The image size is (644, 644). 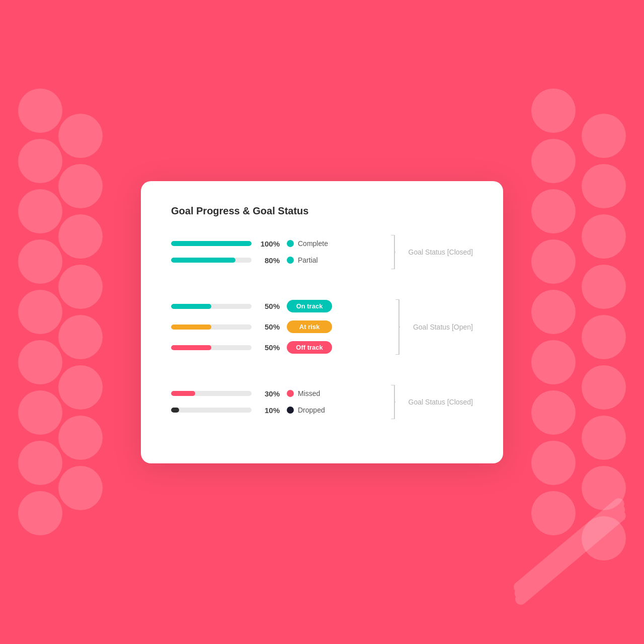 What do you see at coordinates (302, 260) in the screenshot?
I see `status-dot-label: Partial` at bounding box center [302, 260].